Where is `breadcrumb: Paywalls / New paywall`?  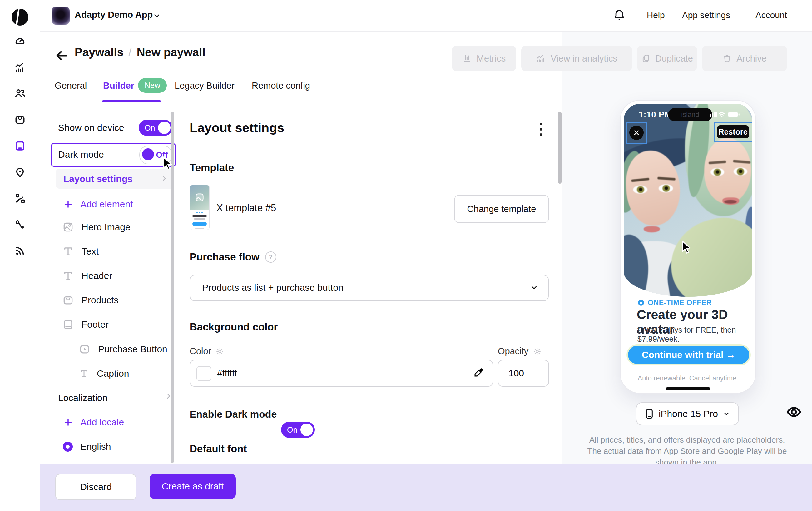
breadcrumb: Paywalls / New paywall is located at coordinates (140, 53).